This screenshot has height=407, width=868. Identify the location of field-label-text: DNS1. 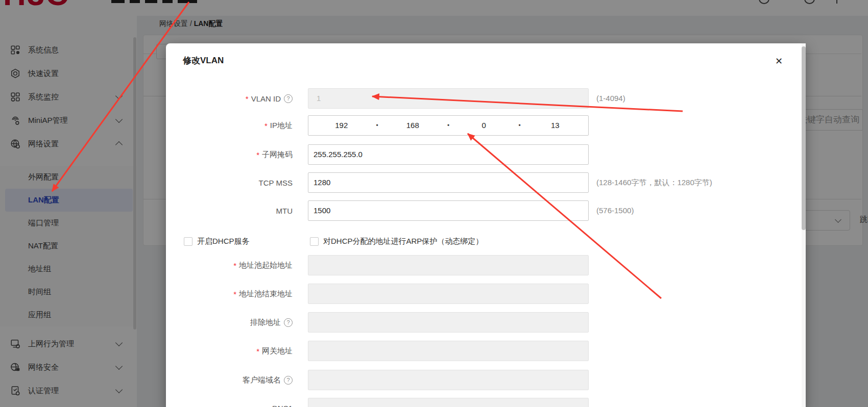
(282, 405).